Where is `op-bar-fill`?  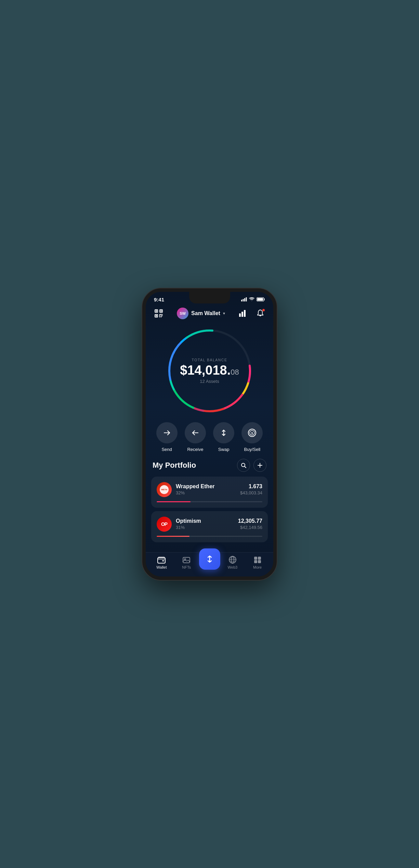
op-bar-fill is located at coordinates (173, 536).